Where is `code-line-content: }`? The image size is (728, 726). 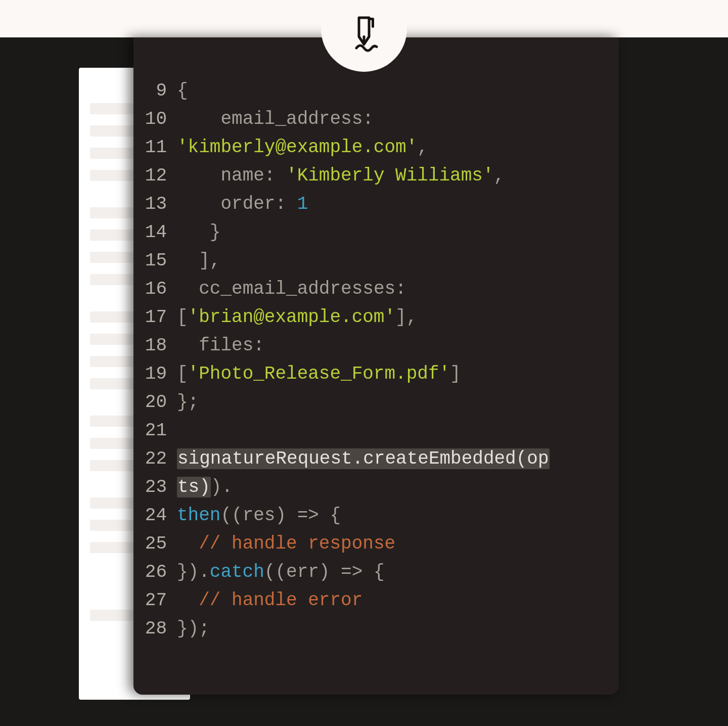 code-line-content: } is located at coordinates (398, 233).